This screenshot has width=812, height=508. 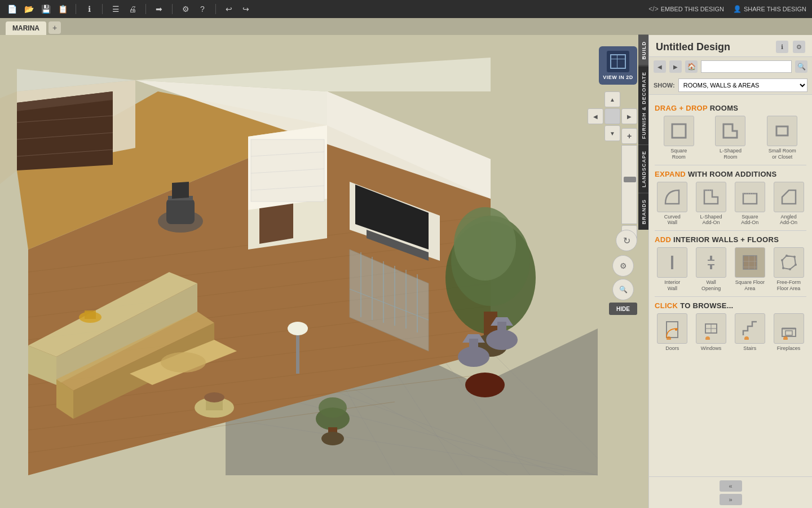 What do you see at coordinates (799, 47) in the screenshot?
I see `settings-panel-button: ⚙` at bounding box center [799, 47].